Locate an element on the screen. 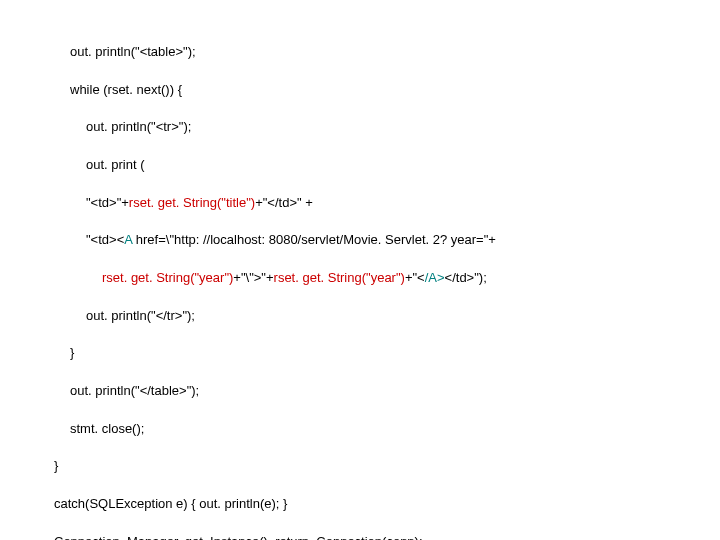 This screenshot has width=720, height=540. code-line: +"</td>" + is located at coordinates (284, 202).